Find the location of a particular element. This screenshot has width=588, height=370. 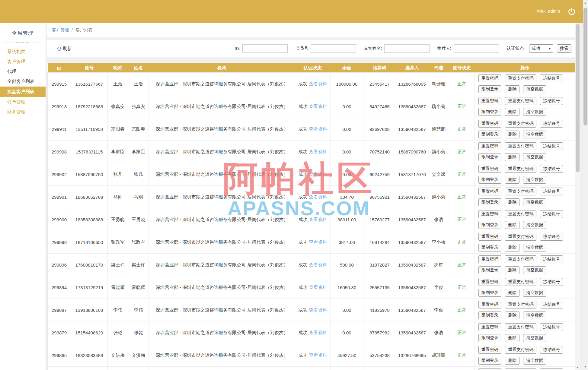

filter-referrer-input is located at coordinates (476, 49).